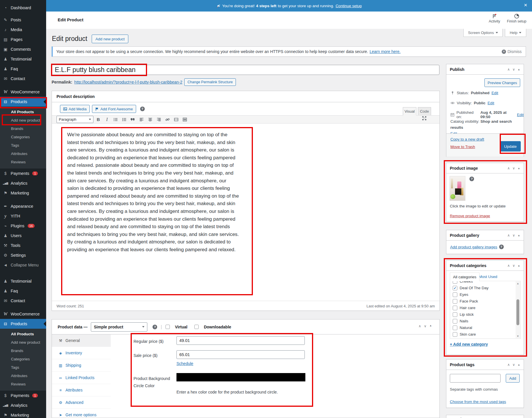  Describe the element at coordinates (23, 8) in the screenshot. I see `sidebar-item-dashboard: ◔Dashboard` at that location.